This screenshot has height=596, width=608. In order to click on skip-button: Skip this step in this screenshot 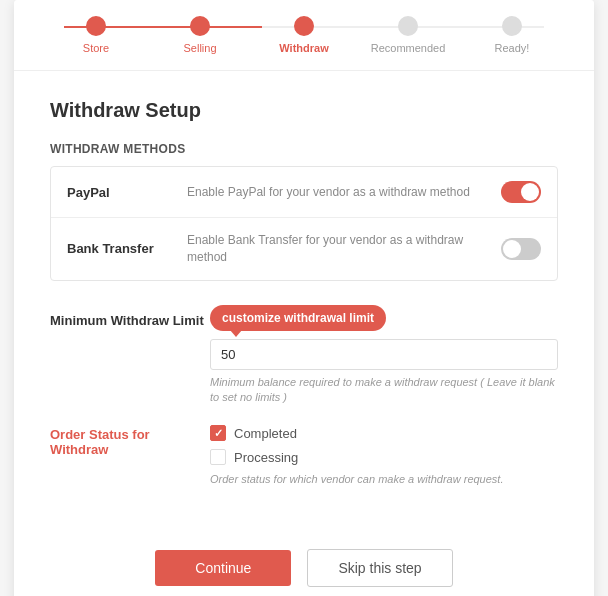, I will do `click(380, 568)`.